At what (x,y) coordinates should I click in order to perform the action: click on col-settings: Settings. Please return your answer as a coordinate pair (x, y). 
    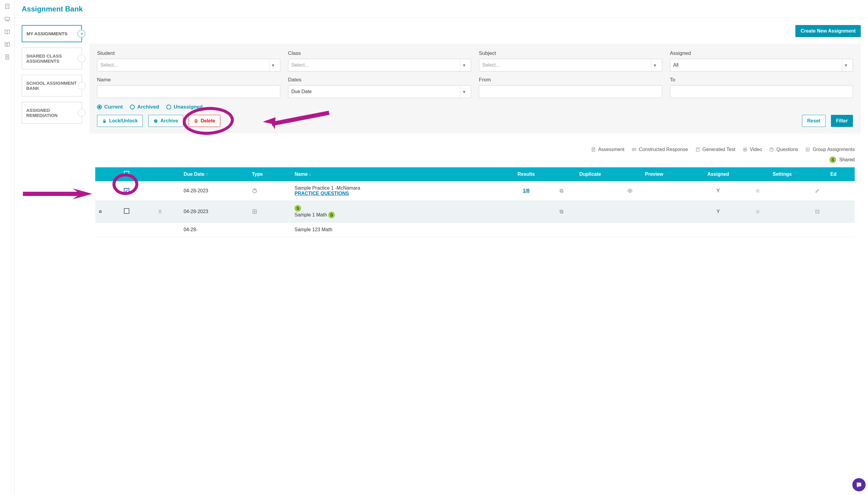
    Looking at the image, I should click on (782, 174).